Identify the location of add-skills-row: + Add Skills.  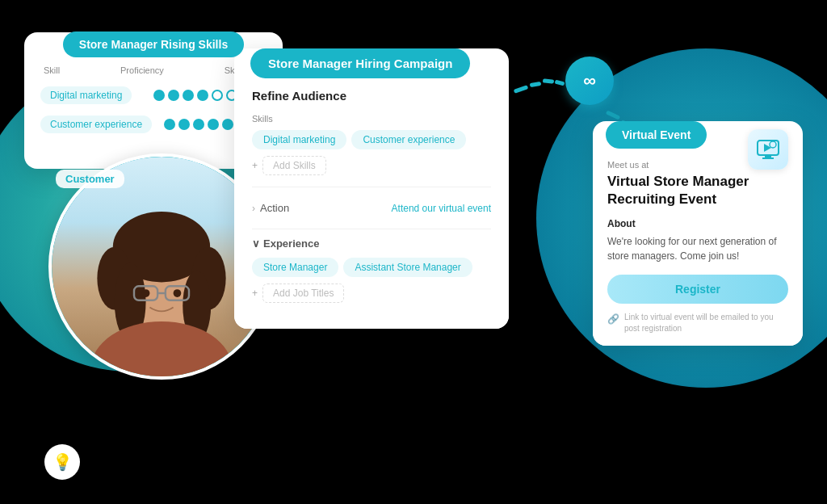
(372, 166).